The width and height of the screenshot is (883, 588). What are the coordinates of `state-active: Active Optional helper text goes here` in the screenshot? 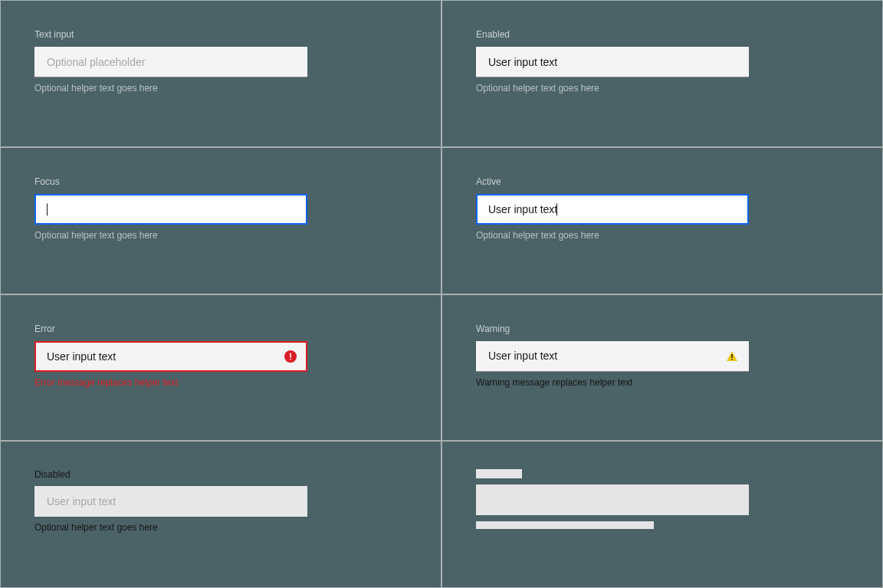 It's located at (662, 221).